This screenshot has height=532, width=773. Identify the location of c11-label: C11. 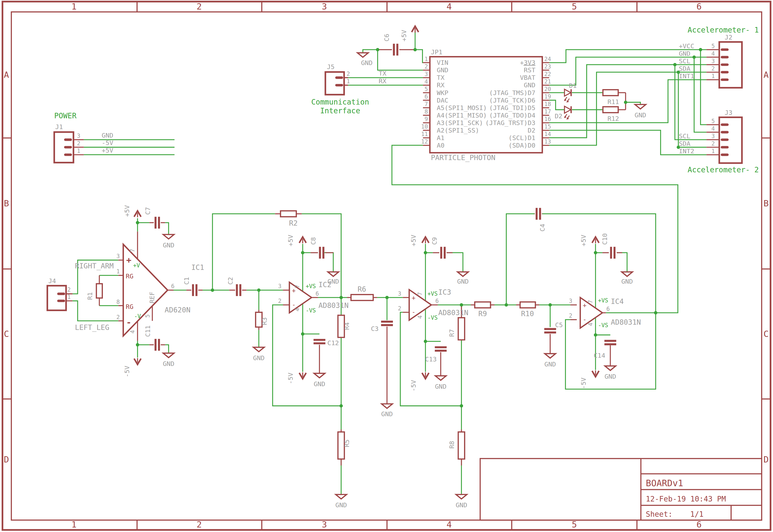
(148, 331).